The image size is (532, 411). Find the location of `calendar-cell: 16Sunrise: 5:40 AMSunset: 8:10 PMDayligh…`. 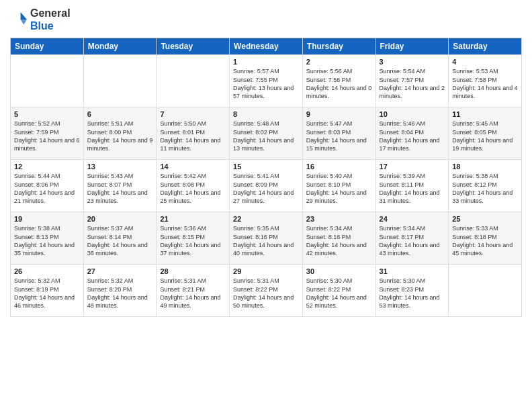

calendar-cell: 16Sunrise: 5:40 AMSunset: 8:10 PMDayligh… is located at coordinates (339, 186).